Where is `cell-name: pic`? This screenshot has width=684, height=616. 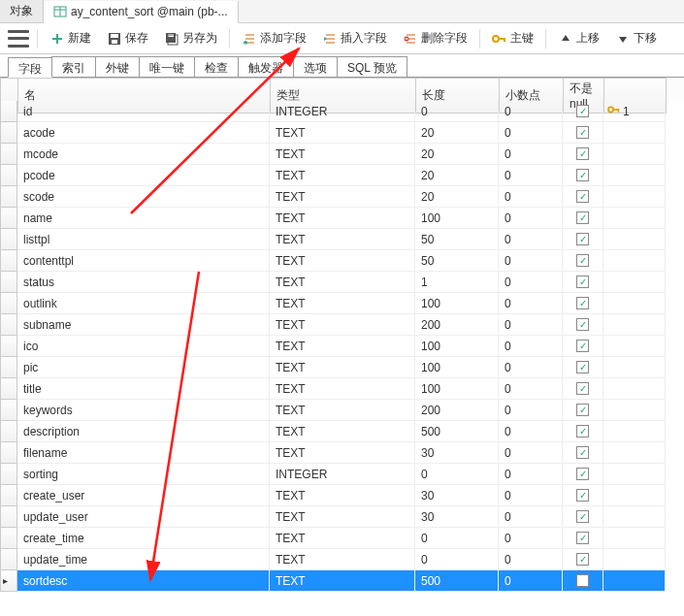 cell-name: pic is located at coordinates (144, 368).